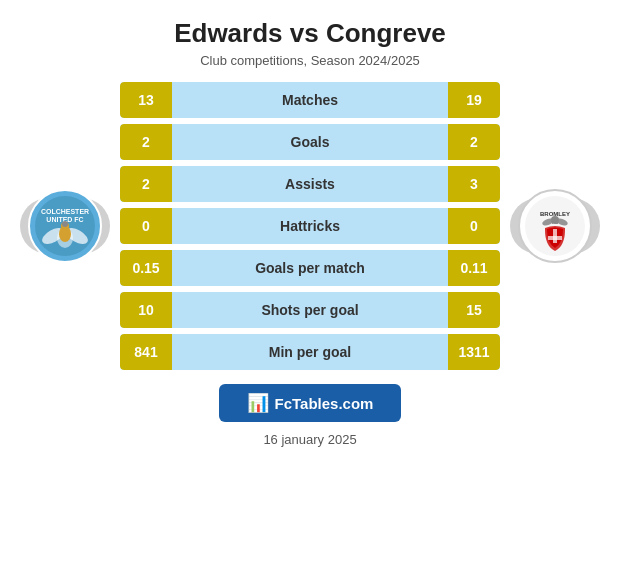  I want to click on stat-right-value: 0.11, so click(474, 268).